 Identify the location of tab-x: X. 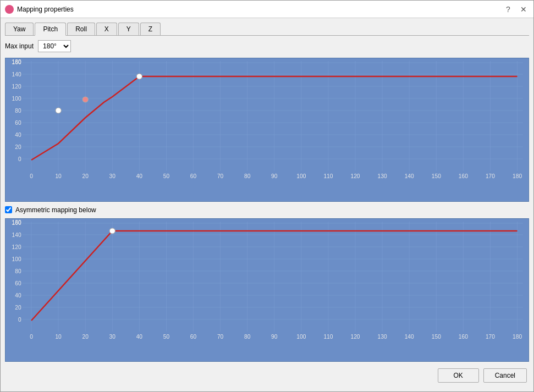
(107, 29).